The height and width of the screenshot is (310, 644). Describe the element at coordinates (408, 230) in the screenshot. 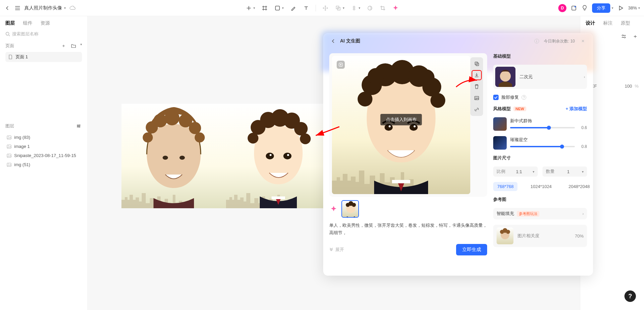

I see `prompt-text: 单人，欧美男性，微笑，张开牙齿大笑，卷发，短棕发，特写，卡通头像高质量，高细节，` at that location.